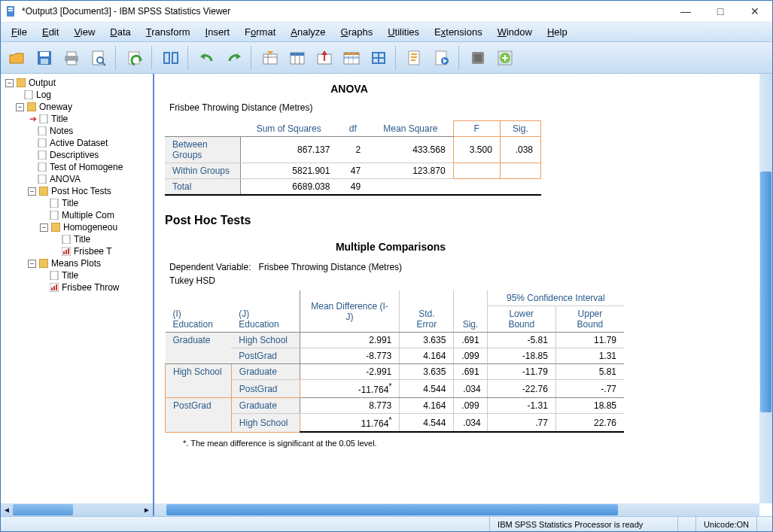  What do you see at coordinates (32, 107) in the screenshot?
I see `folder-icon` at bounding box center [32, 107].